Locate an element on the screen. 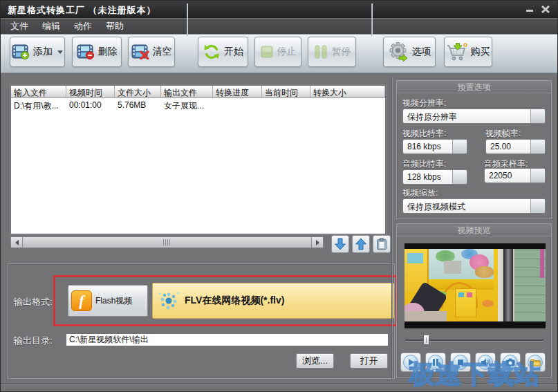  col-output-file: 输出文件 is located at coordinates (187, 92).